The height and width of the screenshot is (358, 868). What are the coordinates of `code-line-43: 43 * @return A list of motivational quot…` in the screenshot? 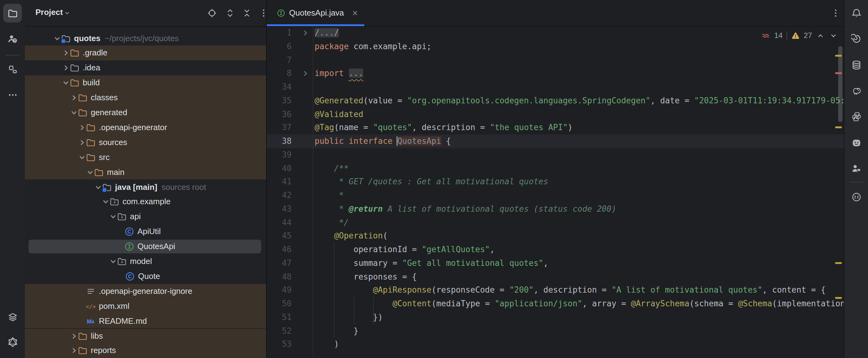 It's located at (556, 209).